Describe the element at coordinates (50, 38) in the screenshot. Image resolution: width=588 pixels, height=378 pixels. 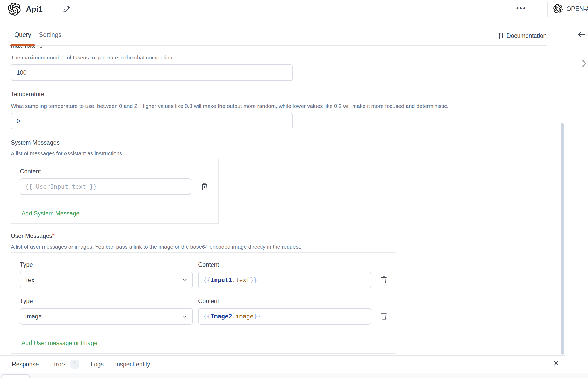
I see `tab-settings: Settings` at that location.